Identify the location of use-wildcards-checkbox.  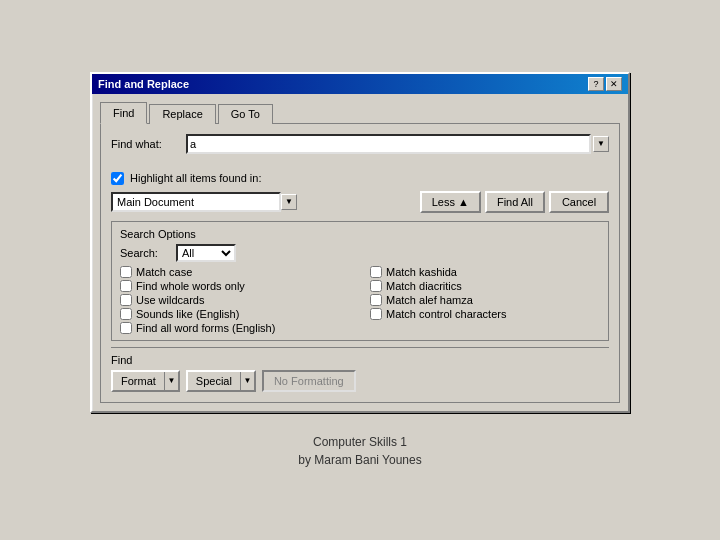
(126, 300).